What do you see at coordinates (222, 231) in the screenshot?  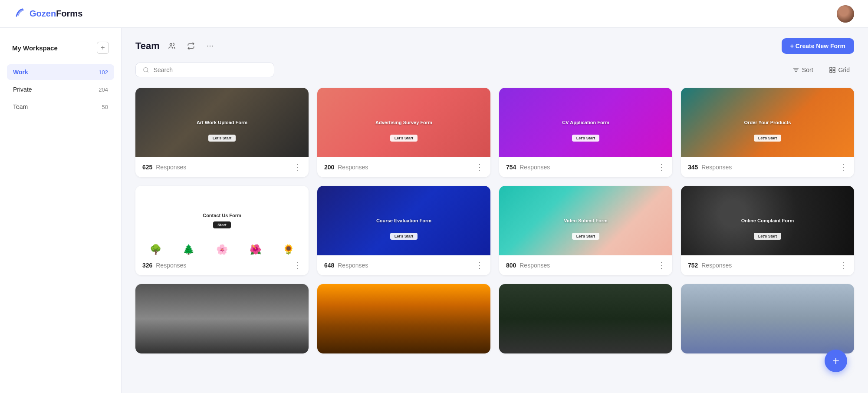 I see `form-card-contact-us: Contact Us Form Start 🌳 🌲 🌸 🌺 🌻 326 Resp…` at bounding box center [222, 231].